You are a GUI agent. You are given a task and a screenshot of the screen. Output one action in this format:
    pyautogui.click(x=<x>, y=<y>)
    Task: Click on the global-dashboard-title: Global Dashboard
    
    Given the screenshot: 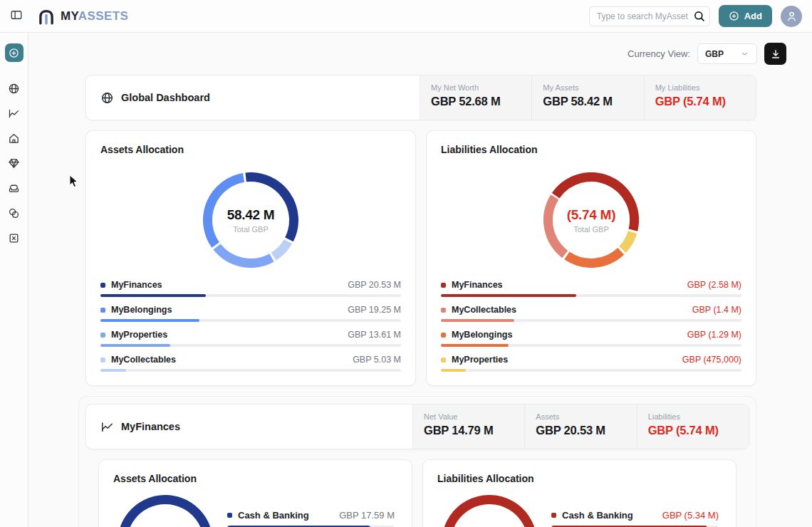 What is the action you would take?
    pyautogui.click(x=253, y=98)
    